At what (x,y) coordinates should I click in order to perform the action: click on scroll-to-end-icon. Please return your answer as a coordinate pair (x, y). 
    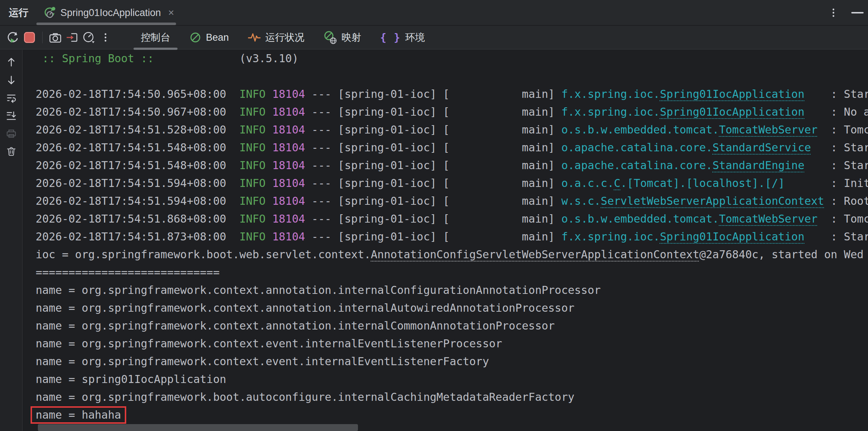
    Looking at the image, I should click on (11, 116).